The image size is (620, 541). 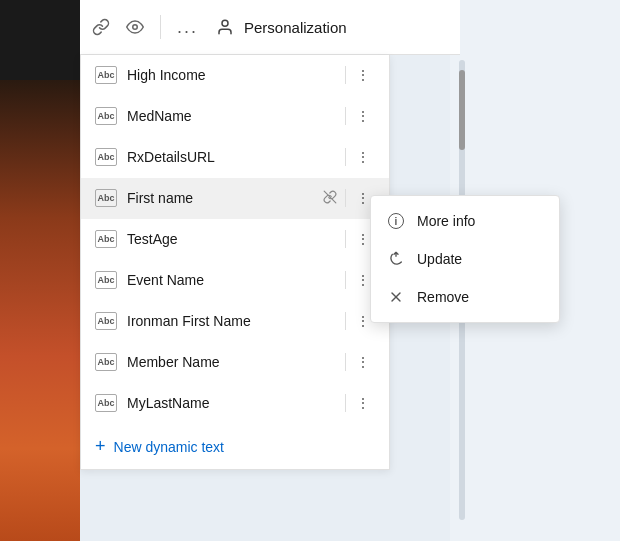 I want to click on link-icon, so click(x=101, y=27).